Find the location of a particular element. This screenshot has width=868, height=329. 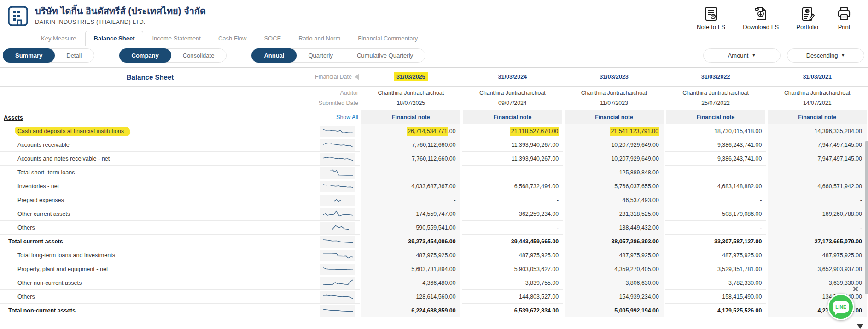

filter-summary: Summary is located at coordinates (29, 55).